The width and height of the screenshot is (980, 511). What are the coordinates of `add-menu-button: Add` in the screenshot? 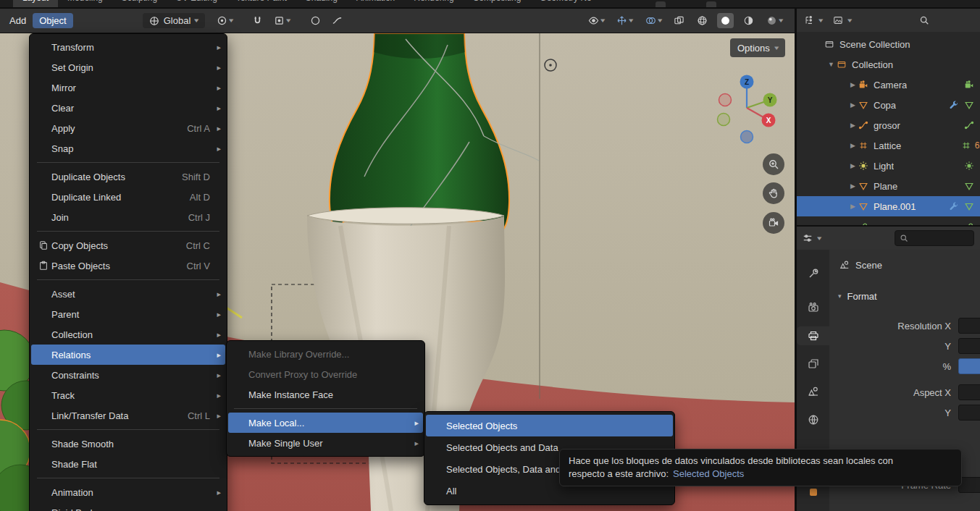 It's located at (17, 20).